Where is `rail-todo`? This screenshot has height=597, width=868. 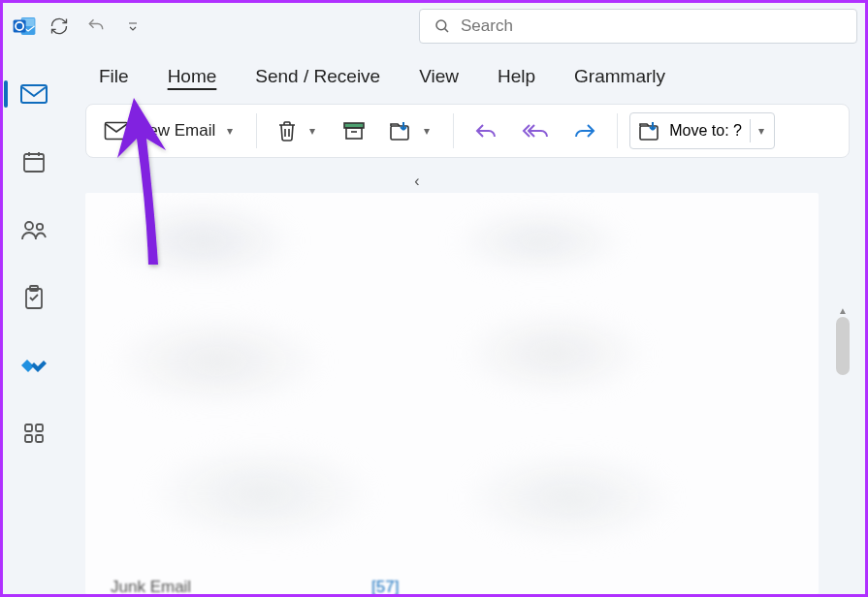 rail-todo is located at coordinates (34, 365).